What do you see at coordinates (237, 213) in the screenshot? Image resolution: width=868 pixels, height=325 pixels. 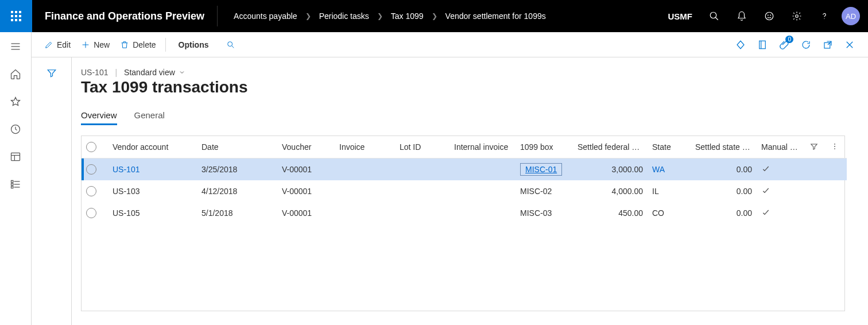 I see `cell-date: 5/1/2018` at bounding box center [237, 213].